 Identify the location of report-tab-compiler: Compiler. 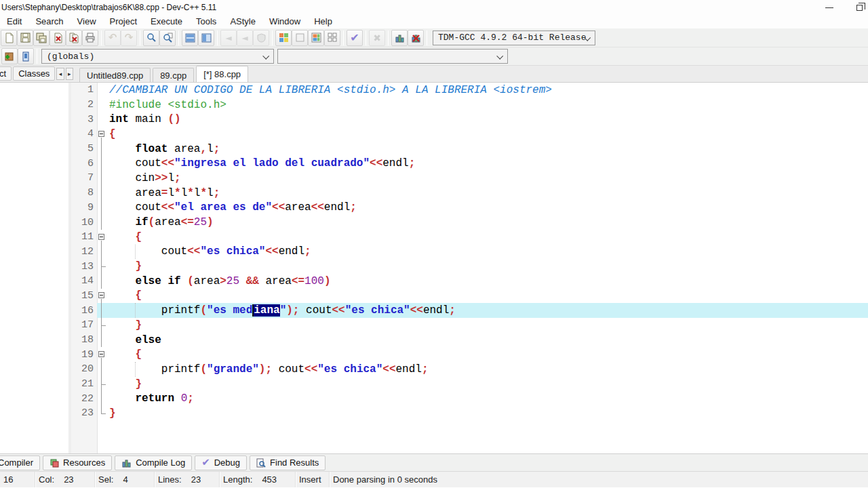
(20, 463).